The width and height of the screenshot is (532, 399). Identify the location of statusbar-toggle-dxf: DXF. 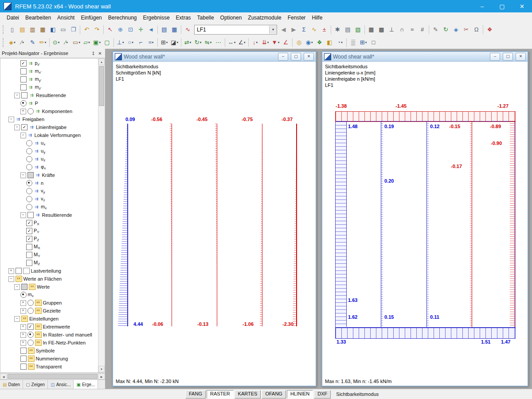
(322, 395).